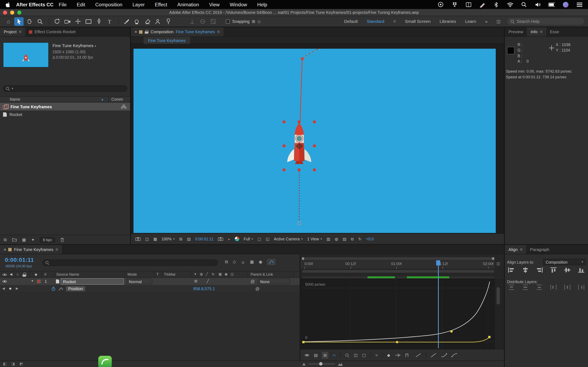  What do you see at coordinates (10, 288) in the screenshot?
I see `keyframe-add-button: ◆` at bounding box center [10, 288].